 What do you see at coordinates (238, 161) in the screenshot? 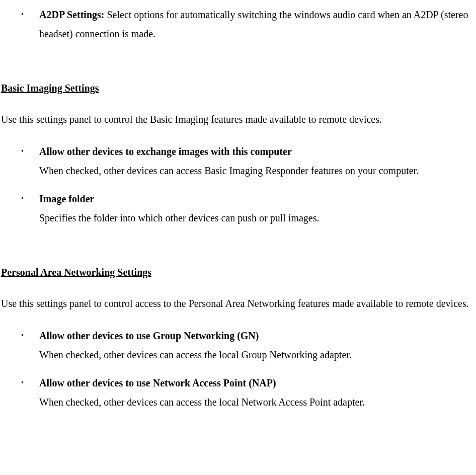
I see `list-item: • Allow other devices to exchange images…` at bounding box center [238, 161].